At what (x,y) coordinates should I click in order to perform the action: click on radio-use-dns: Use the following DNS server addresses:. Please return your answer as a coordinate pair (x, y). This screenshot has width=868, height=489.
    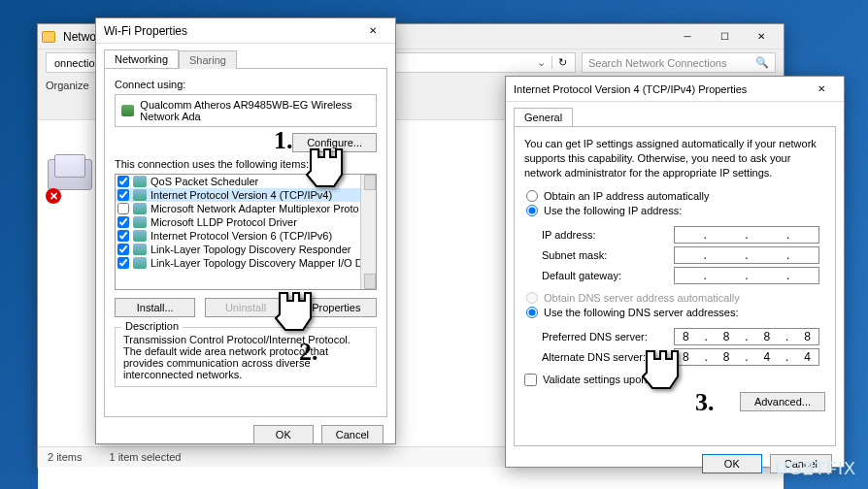
    Looking at the image, I should click on (676, 312).